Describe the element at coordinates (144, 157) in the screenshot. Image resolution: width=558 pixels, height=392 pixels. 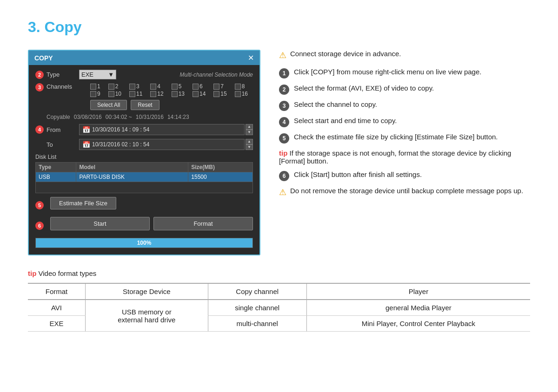
I see `disk-list-label: Disk List` at that location.